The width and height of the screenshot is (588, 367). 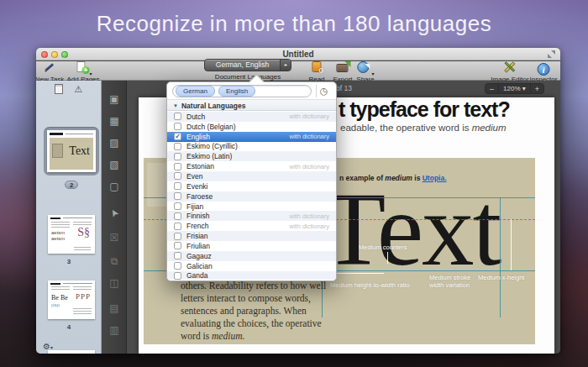 What do you see at coordinates (114, 143) in the screenshot?
I see `tool-draw-image-area-tool: ▨` at bounding box center [114, 143].